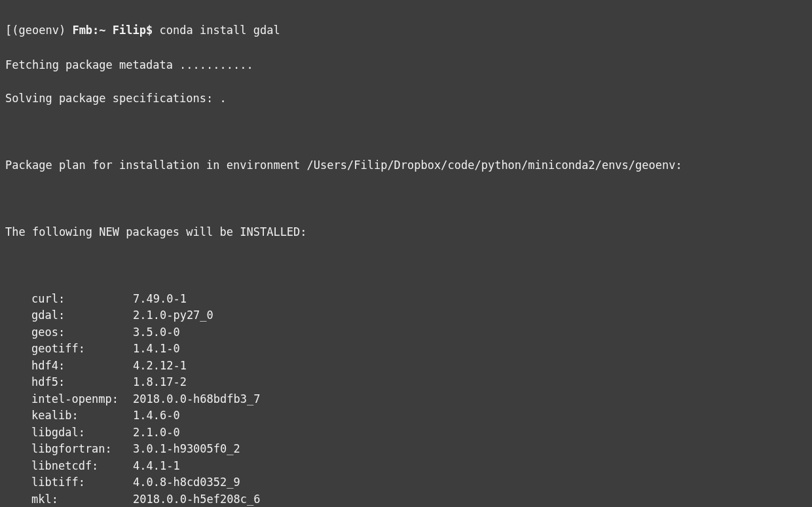  I want to click on package-version: 1.4.1-0, so click(157, 349).